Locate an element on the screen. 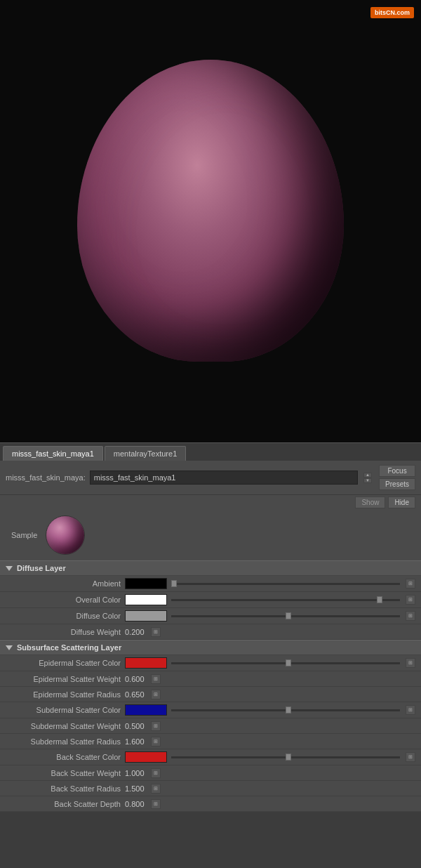  subdermal-weight-map-icon: ⊞ is located at coordinates (156, 726).